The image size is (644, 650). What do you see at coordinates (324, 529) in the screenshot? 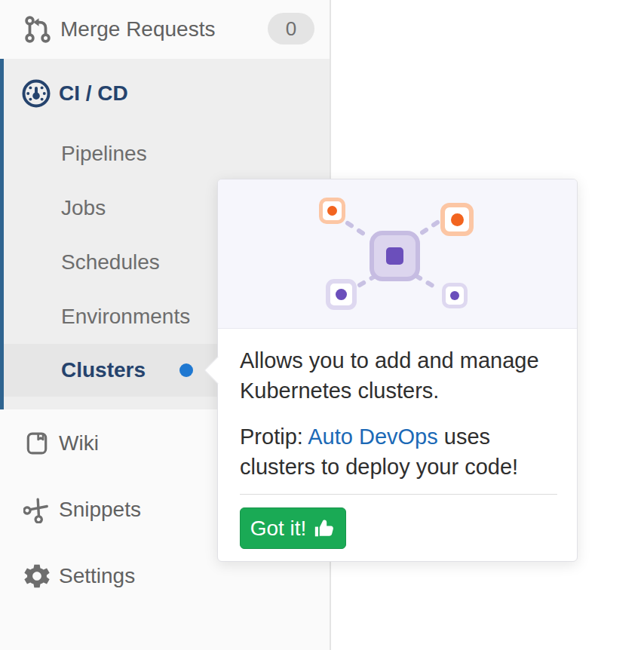
I see `thumbs-up-icon` at bounding box center [324, 529].